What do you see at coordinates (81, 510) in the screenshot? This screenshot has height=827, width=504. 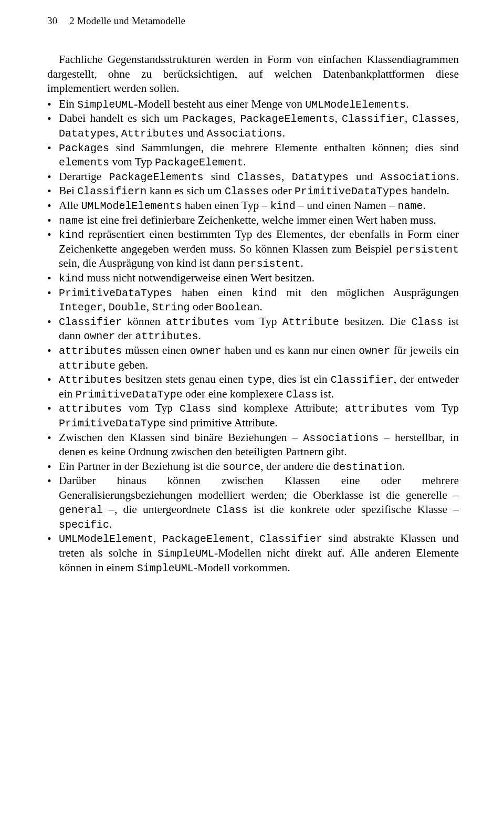 I see `code-span: general` at bounding box center [81, 510].